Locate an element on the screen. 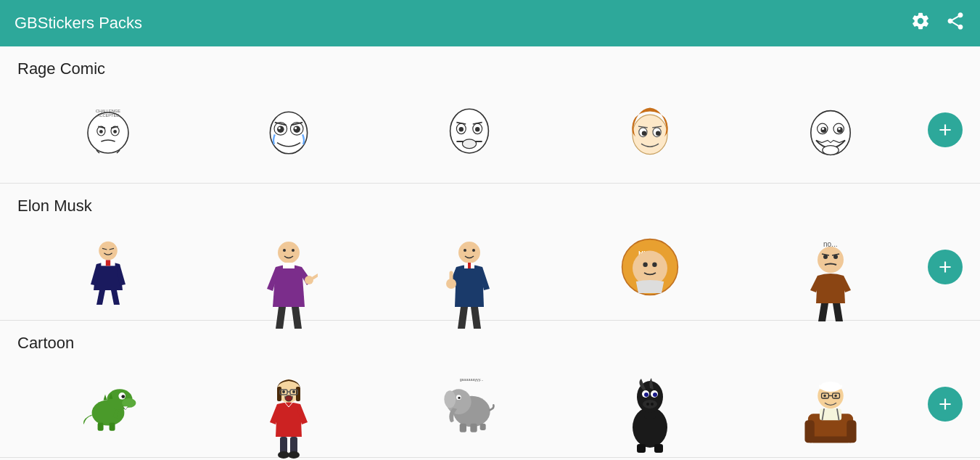  app-header: GBStickers Packs is located at coordinates (490, 23).